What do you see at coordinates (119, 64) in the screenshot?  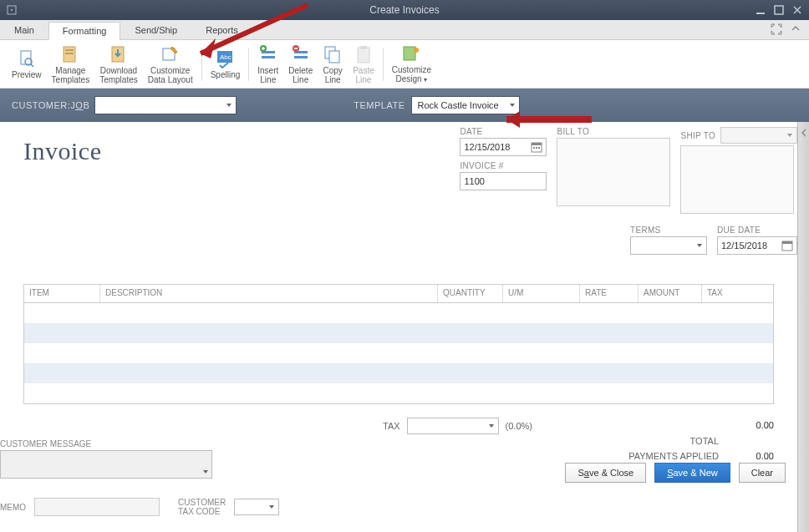 I see `download-templates-button: Download Templates` at bounding box center [119, 64].